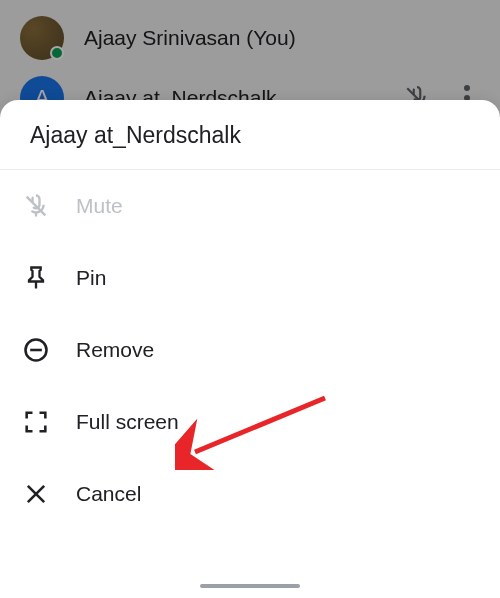 The image size is (500, 598). I want to click on menu-item-pin: Pin, so click(250, 278).